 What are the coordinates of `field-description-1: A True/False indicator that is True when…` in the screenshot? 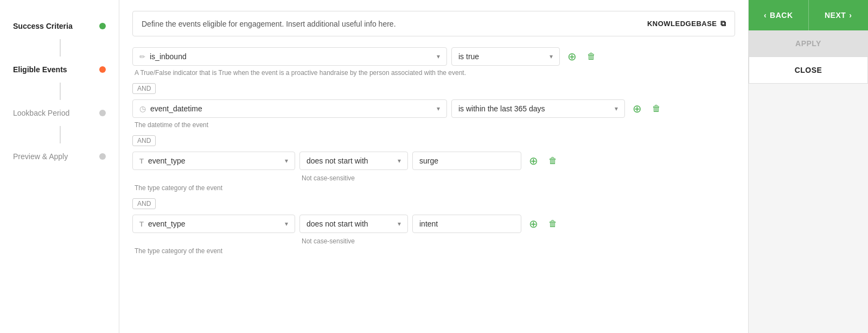 It's located at (434, 73).